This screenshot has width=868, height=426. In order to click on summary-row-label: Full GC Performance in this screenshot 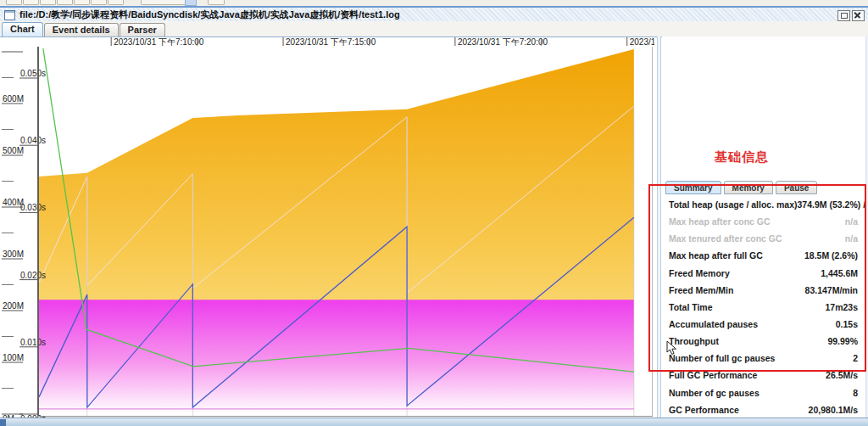, I will do `click(748, 375)`.